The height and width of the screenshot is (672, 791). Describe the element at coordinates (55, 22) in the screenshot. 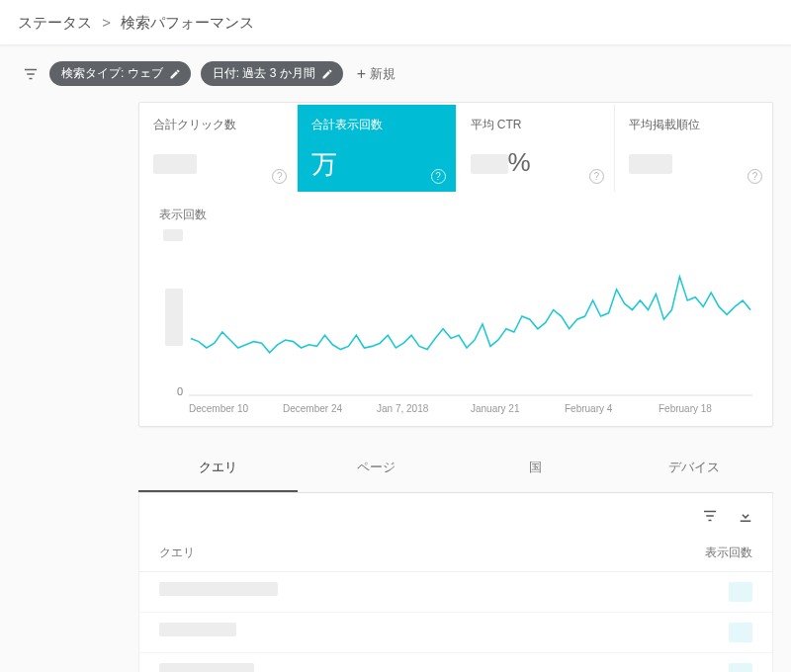

I see `breadcrumb-parent: ステータス` at that location.